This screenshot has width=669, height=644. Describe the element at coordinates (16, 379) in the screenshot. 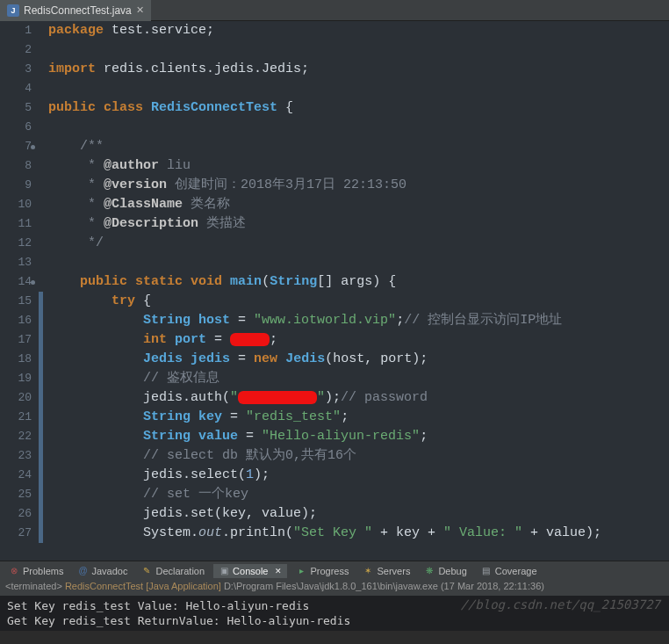

I see `line-number: 19` at that location.